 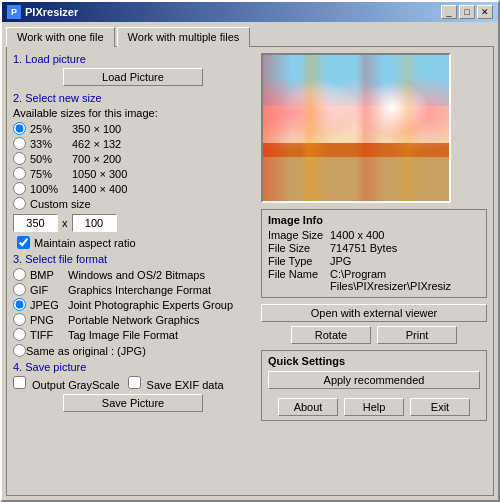 What do you see at coordinates (299, 280) in the screenshot?
I see `info-filename-key: File Name` at bounding box center [299, 280].